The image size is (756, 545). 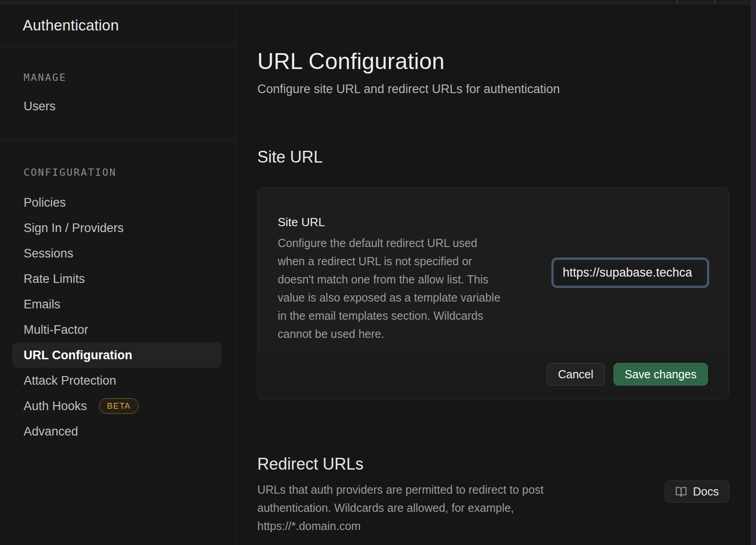 I want to click on redirect-urls-description: URLs that auth providers are permitted t…, so click(x=400, y=508).